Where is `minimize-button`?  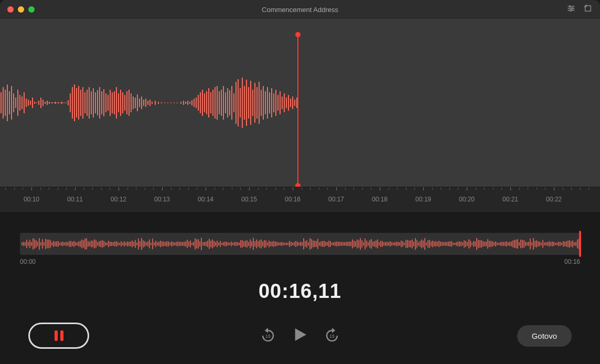 minimize-button is located at coordinates (21, 9).